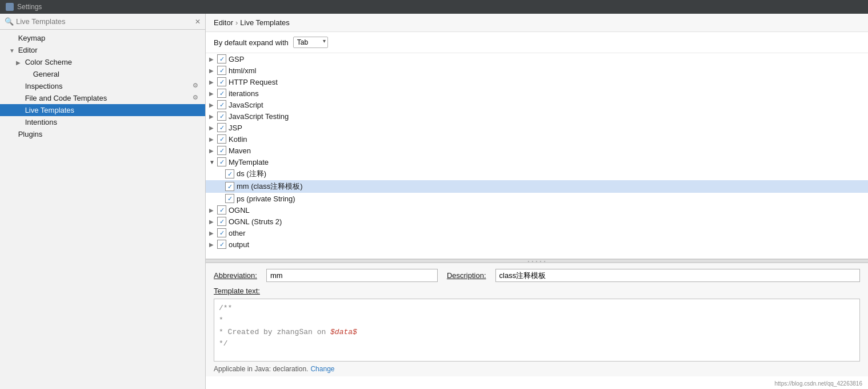  What do you see at coordinates (103, 122) in the screenshot?
I see `sidebar-item-intentions: Intentions` at bounding box center [103, 122].